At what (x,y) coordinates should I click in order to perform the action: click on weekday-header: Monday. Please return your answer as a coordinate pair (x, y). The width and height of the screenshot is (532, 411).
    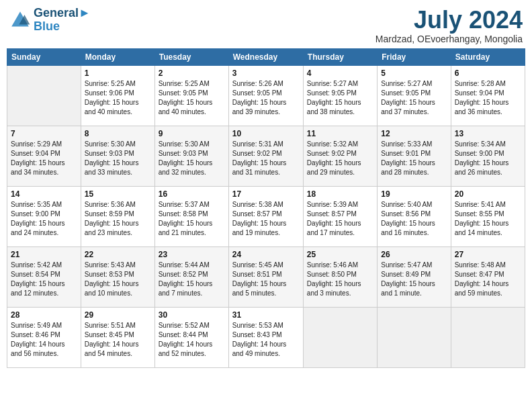
    Looking at the image, I should click on (118, 56).